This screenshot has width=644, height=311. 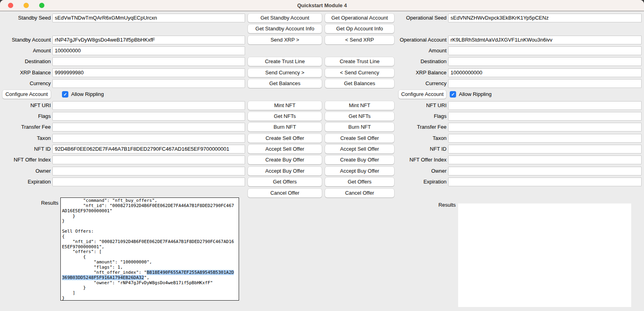 What do you see at coordinates (545, 127) in the screenshot?
I see `operational-transfer-fee-field` at bounding box center [545, 127].